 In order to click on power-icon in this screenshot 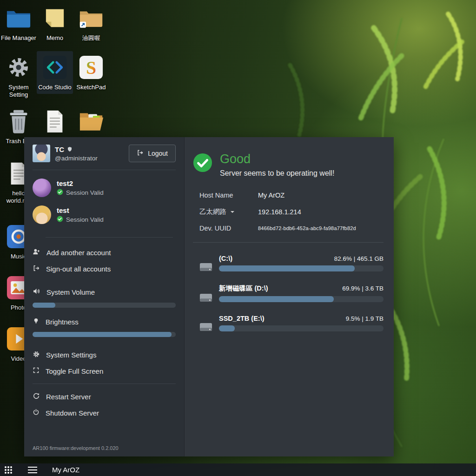, I will do `click(36, 413)`.